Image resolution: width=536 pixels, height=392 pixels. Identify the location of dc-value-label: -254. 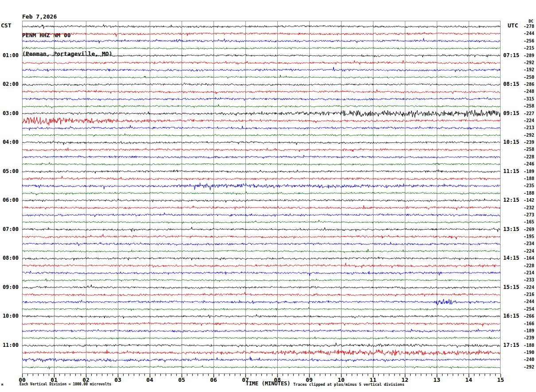
(528, 309).